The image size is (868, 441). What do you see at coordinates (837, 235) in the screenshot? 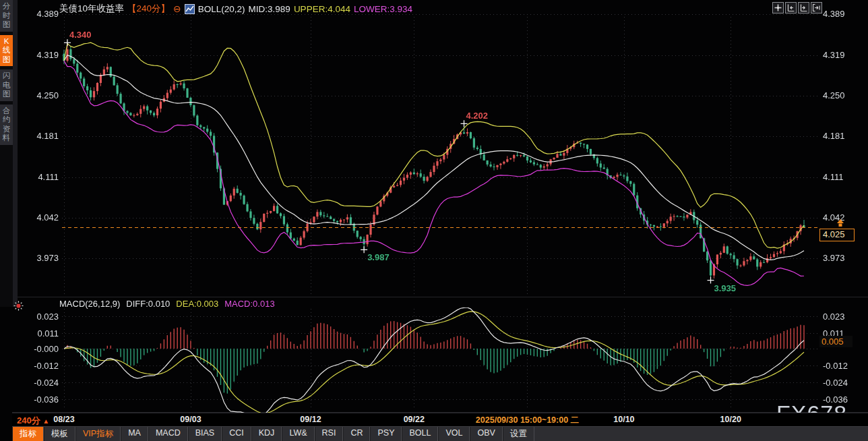
I see `current-price-badge: 4.025` at bounding box center [837, 235].